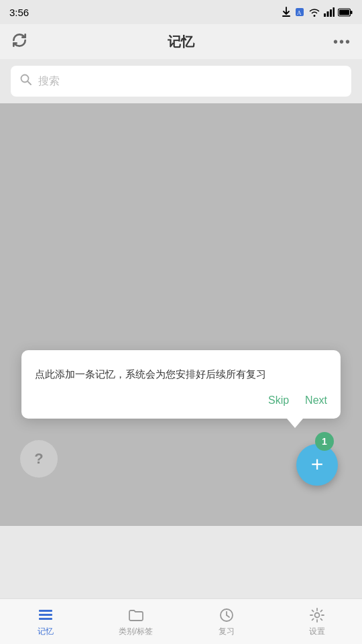  What do you see at coordinates (39, 459) in the screenshot?
I see `help-icon: ?` at bounding box center [39, 459].